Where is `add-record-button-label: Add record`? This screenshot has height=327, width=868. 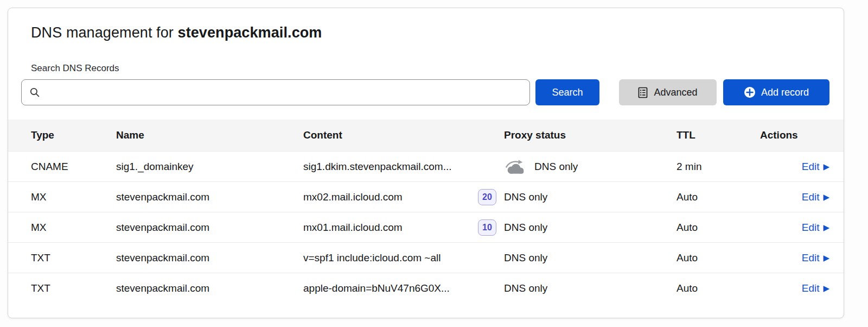 add-record-button-label: Add record is located at coordinates (785, 92).